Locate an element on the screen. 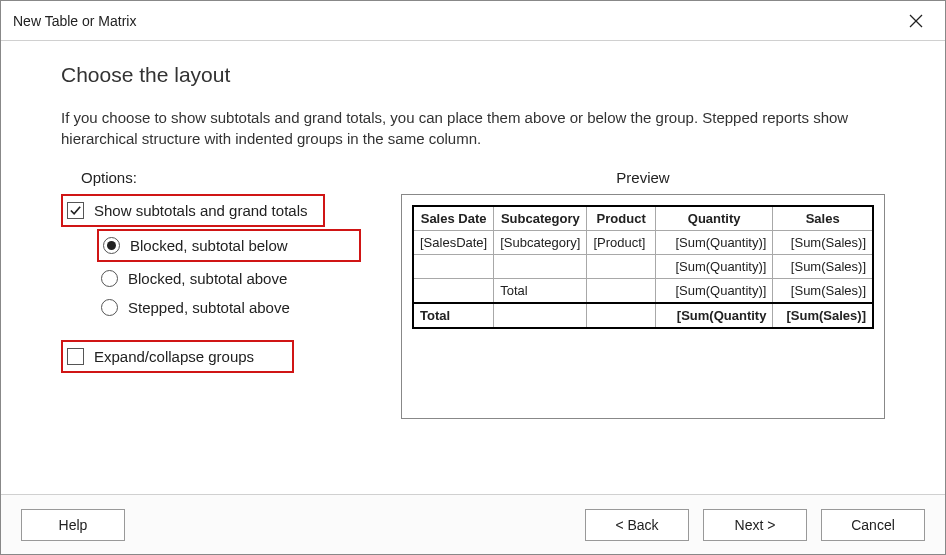  table-total-row: Total [Sum(Quantity [Sum(Sales)] is located at coordinates (643, 316).